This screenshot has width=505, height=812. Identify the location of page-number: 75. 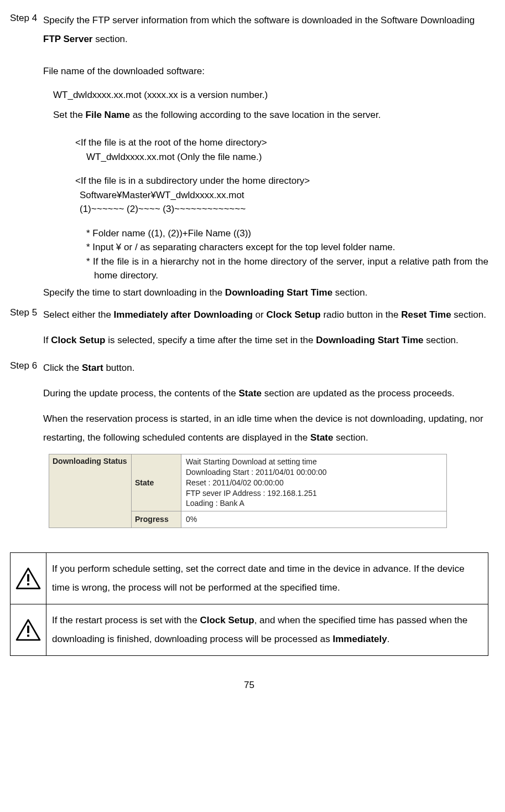
(249, 685).